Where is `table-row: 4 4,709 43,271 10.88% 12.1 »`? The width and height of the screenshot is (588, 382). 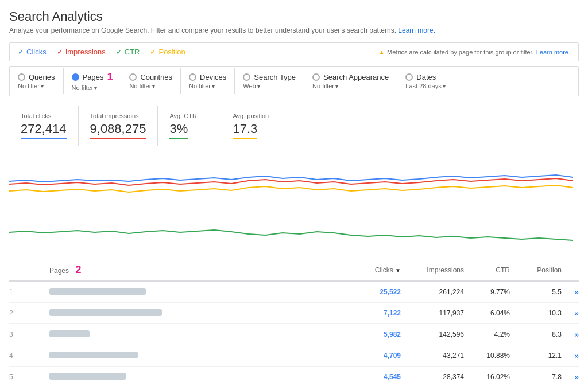 table-row: 4 4,709 43,271 10.88% 12.1 » is located at coordinates (294, 356).